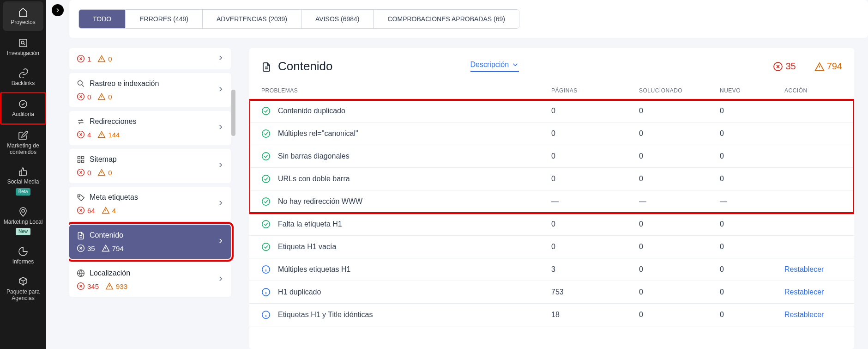 Image resolution: width=868 pixels, height=349 pixels. What do you see at coordinates (252, 19) in the screenshot?
I see `filter-tab: ADVERTENCIAS (2039)` at bounding box center [252, 19].